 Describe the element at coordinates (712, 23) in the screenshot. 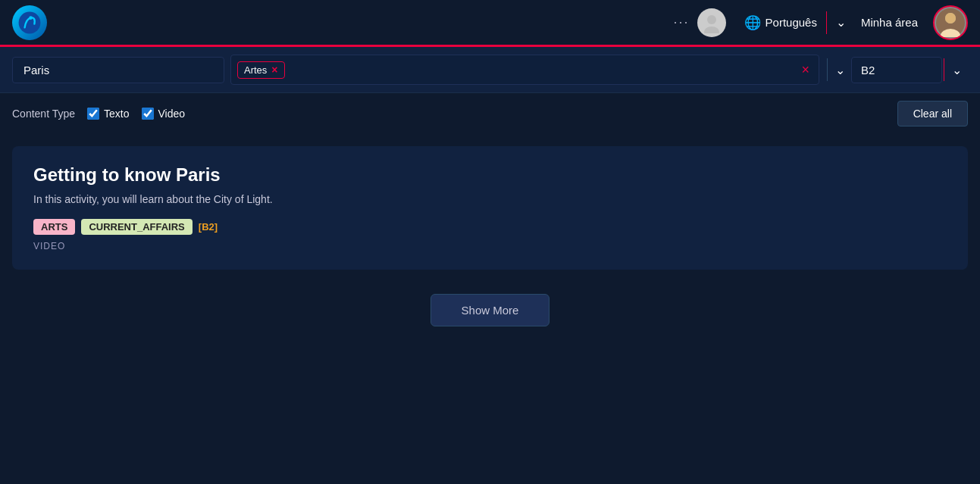

I see `user-avatar` at that location.